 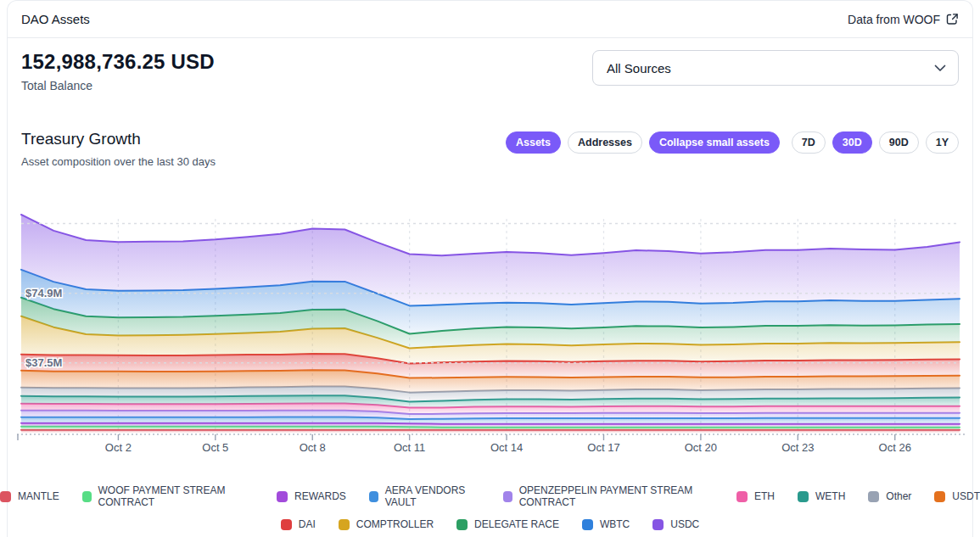 What do you see at coordinates (119, 448) in the screenshot?
I see `svg-text: Oct 2` at bounding box center [119, 448].